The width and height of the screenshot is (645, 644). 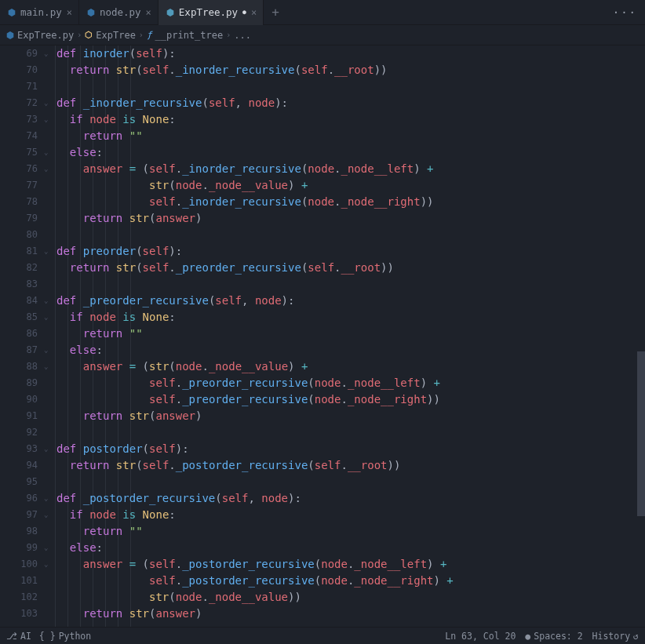 I want to click on code-line: answer = (str(node._node__value) +, so click(x=350, y=367).